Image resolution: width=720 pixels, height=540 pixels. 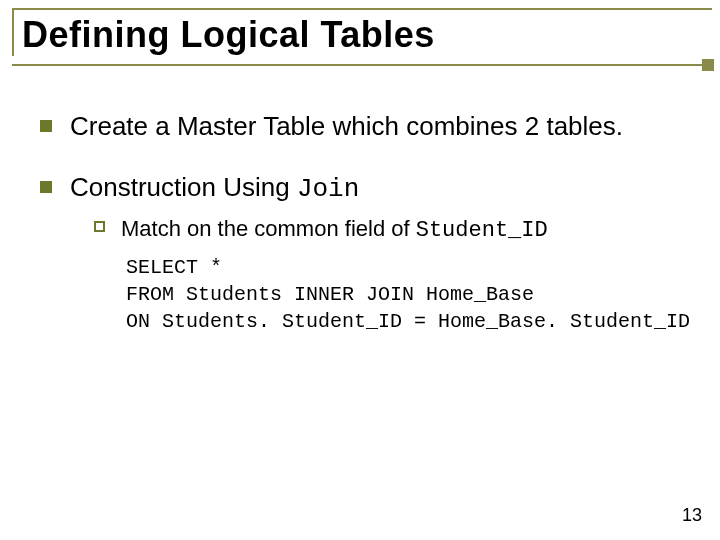 What do you see at coordinates (334, 230) in the screenshot?
I see `sub-bullet-1-text: Match on the common field of Student_ID` at bounding box center [334, 230].